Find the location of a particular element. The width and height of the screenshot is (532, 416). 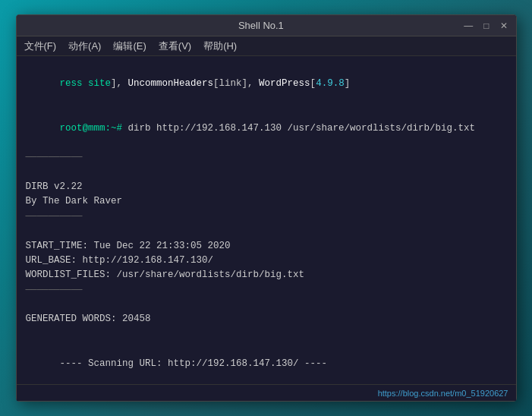

window-controls: — □ ✕ is located at coordinates (486, 26).